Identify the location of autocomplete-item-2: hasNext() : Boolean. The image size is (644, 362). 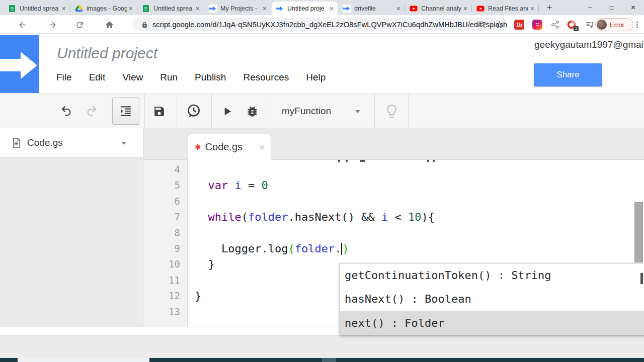
(492, 299).